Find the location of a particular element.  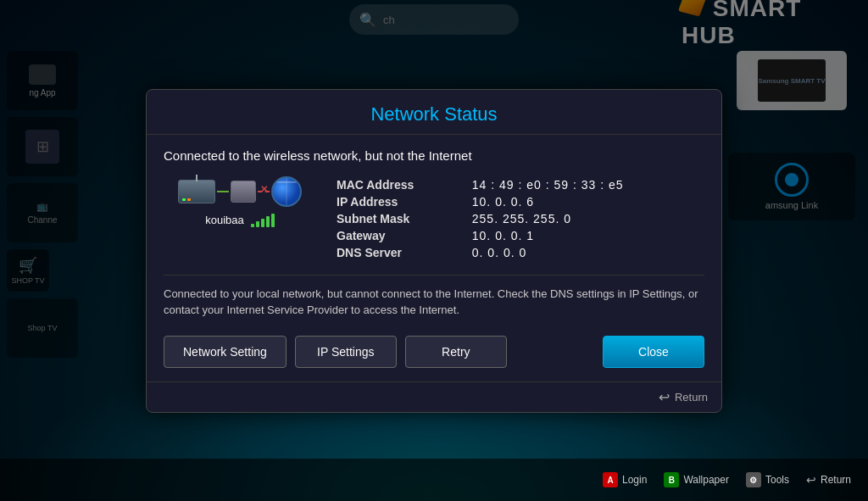

signal-bars is located at coordinates (263, 220).